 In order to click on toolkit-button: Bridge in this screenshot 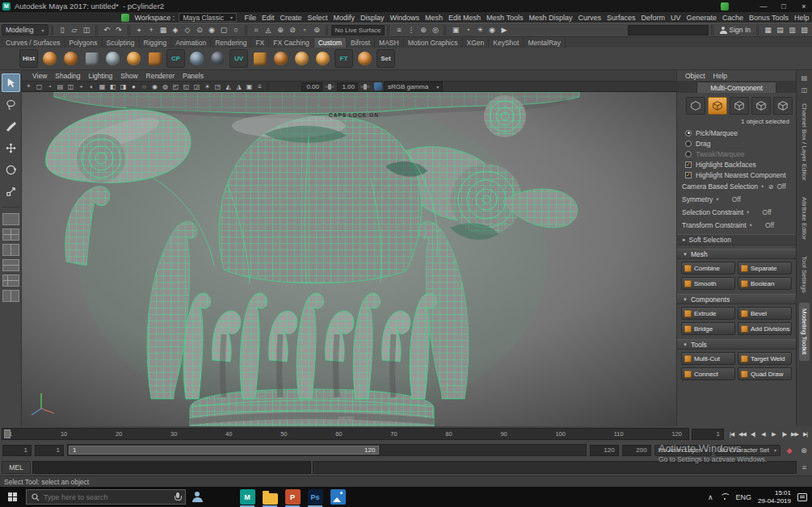, I will do `click(708, 329)`.